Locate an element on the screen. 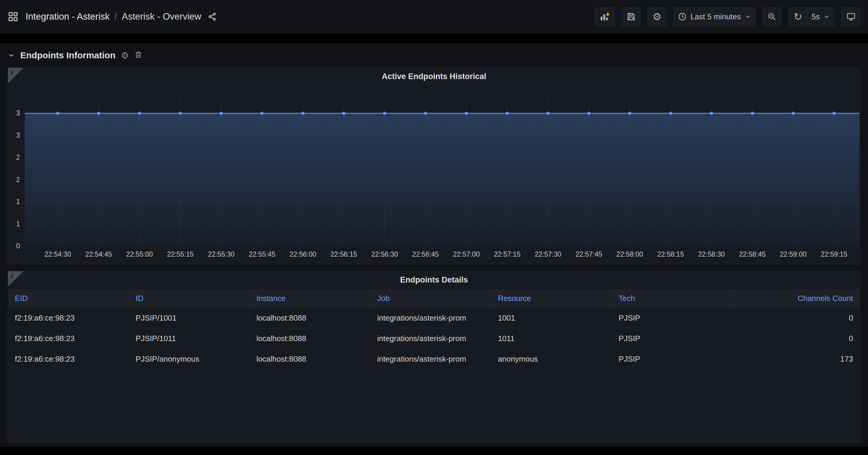 The width and height of the screenshot is (868, 455). x-axis-tick: 22:55:45 is located at coordinates (262, 254).